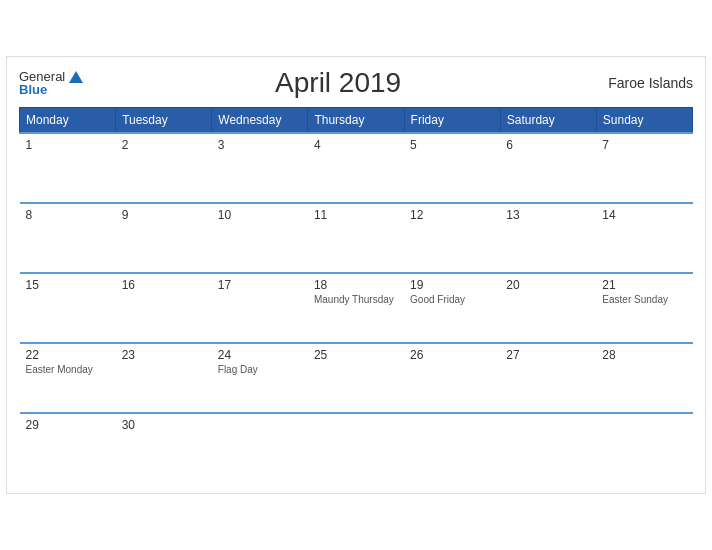 Image resolution: width=712 pixels, height=550 pixels. Describe the element at coordinates (164, 355) in the screenshot. I see `day-number: 23` at that location.